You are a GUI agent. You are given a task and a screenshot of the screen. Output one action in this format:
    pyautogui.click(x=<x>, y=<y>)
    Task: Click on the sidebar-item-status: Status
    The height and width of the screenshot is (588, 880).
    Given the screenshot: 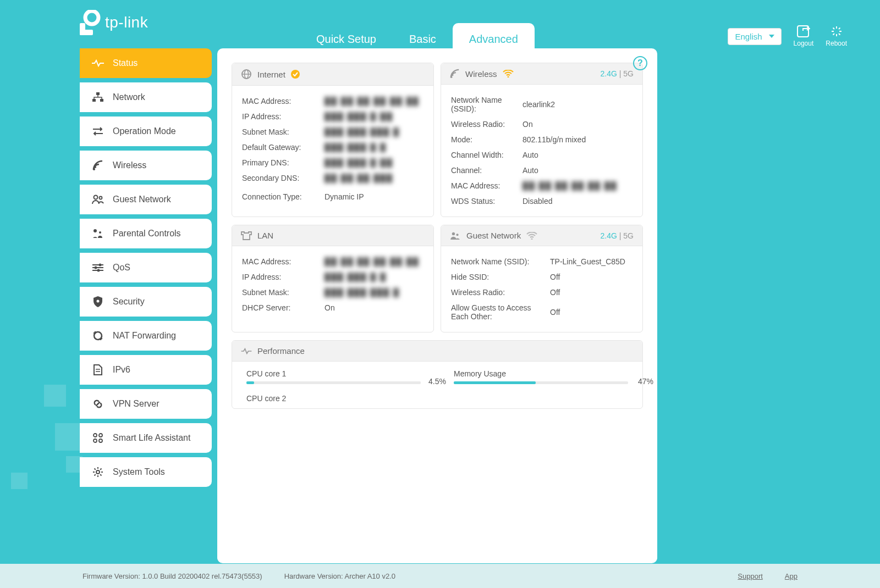 What is the action you would take?
    pyautogui.click(x=146, y=63)
    